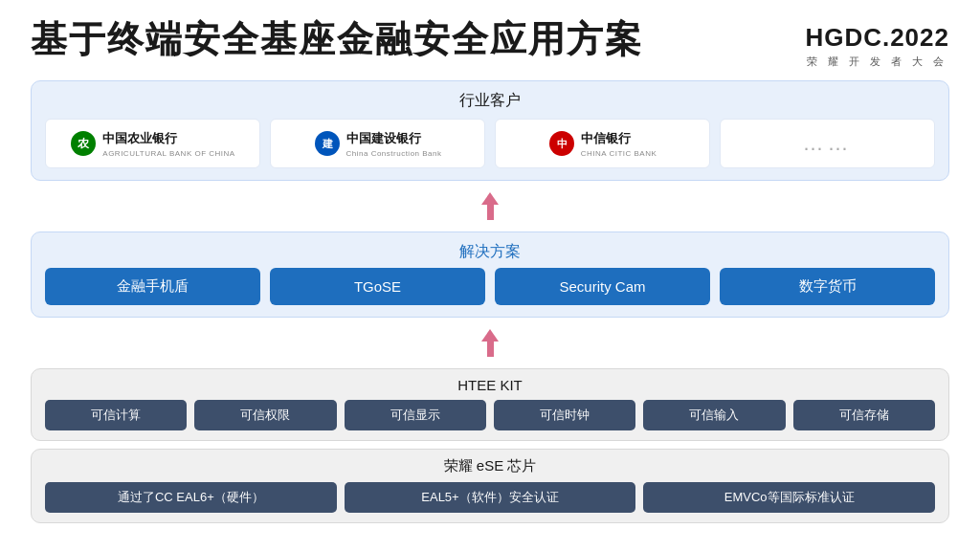 This screenshot has width=980, height=551. Describe the element at coordinates (191, 497) in the screenshot. I see `ese-item-0: 通过了CC EAL6+（硬件）` at that location.